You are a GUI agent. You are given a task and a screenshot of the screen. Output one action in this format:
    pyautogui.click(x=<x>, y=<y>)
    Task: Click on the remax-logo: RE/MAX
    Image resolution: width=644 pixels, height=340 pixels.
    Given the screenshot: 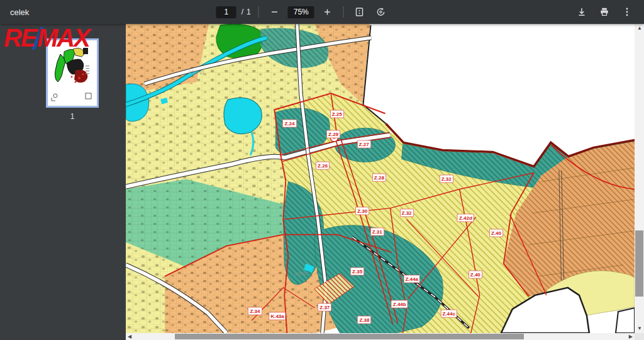 What is the action you would take?
    pyautogui.click(x=47, y=38)
    